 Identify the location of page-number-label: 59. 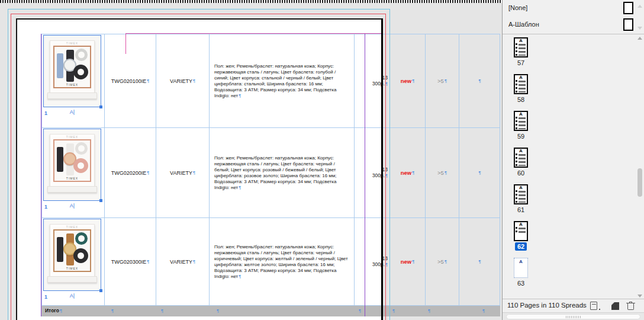
(521, 136).